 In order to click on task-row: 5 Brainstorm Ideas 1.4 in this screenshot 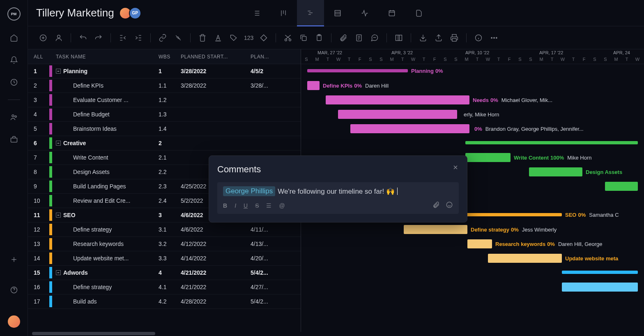, I will do `click(164, 129)`.